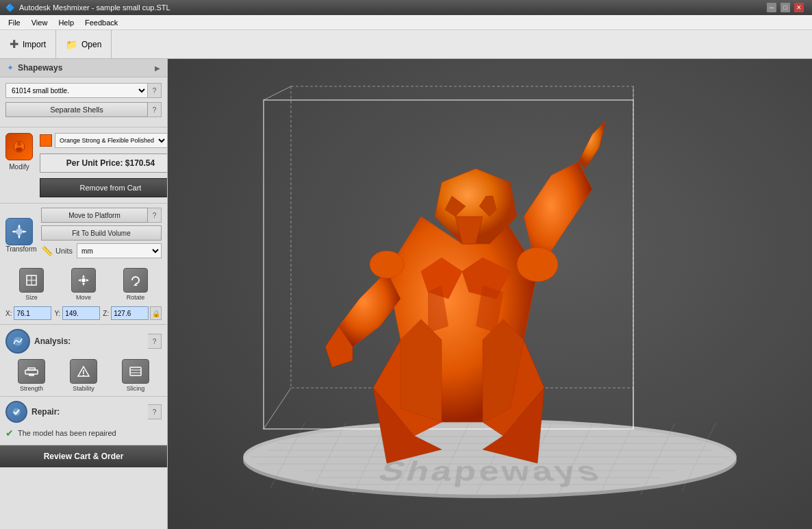 The image size is (812, 529). Describe the element at coordinates (71, 45) in the screenshot. I see `folder-icon: 📁` at that location.